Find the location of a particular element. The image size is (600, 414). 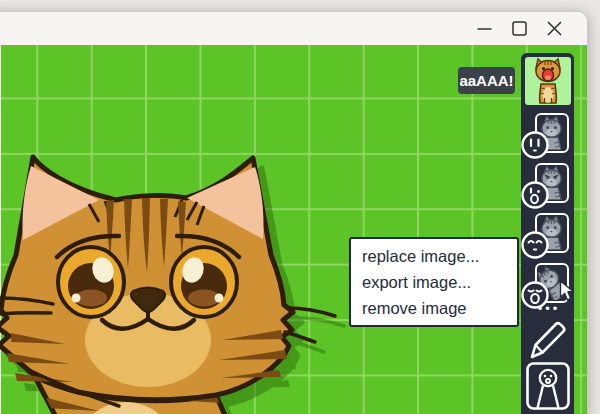

puppet-tool-button is located at coordinates (548, 386).